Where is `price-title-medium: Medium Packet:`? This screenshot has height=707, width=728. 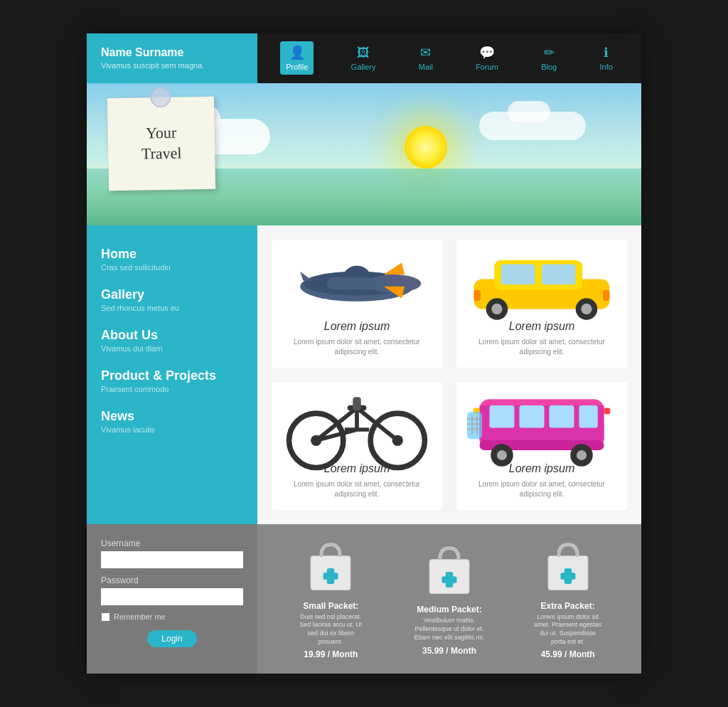
price-title-medium: Medium Packet: is located at coordinates (449, 610).